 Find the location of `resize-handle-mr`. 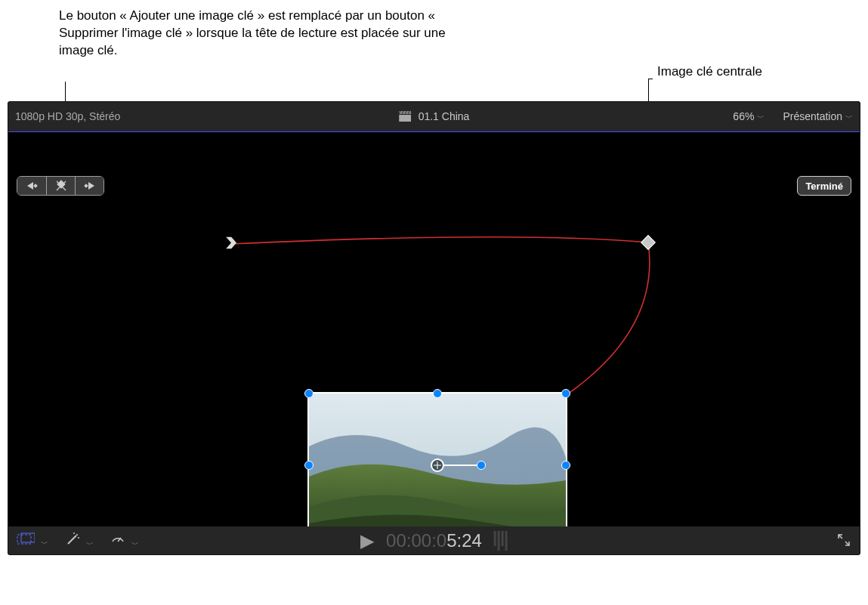

resize-handle-mr is located at coordinates (566, 465).